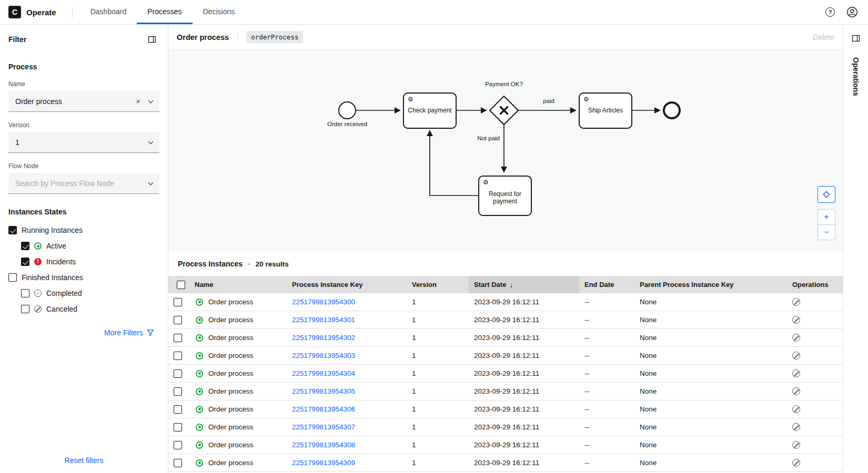 The width and height of the screenshot is (868, 473). I want to click on instance-key-link: 2251799813954306, so click(324, 409).